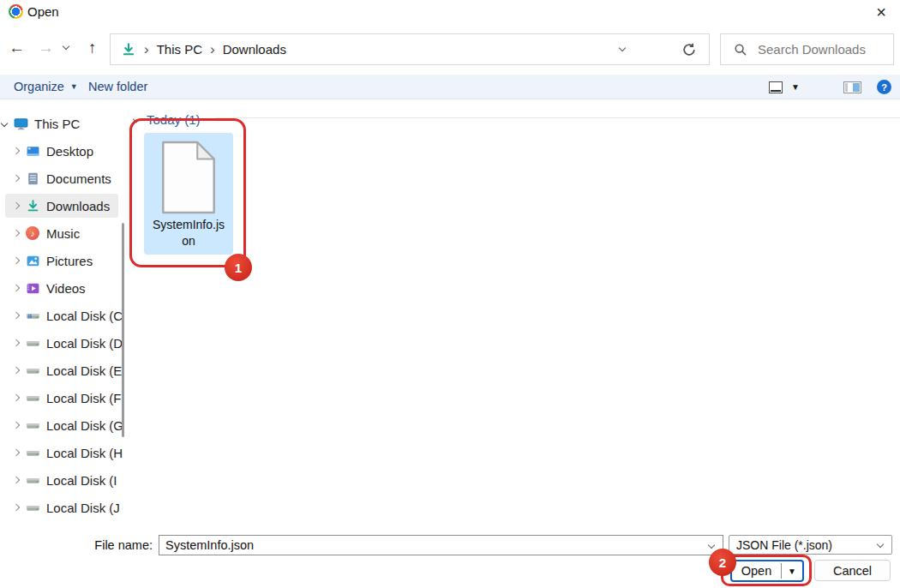 The width and height of the screenshot is (900, 588). I want to click on refresh-icon, so click(689, 50).